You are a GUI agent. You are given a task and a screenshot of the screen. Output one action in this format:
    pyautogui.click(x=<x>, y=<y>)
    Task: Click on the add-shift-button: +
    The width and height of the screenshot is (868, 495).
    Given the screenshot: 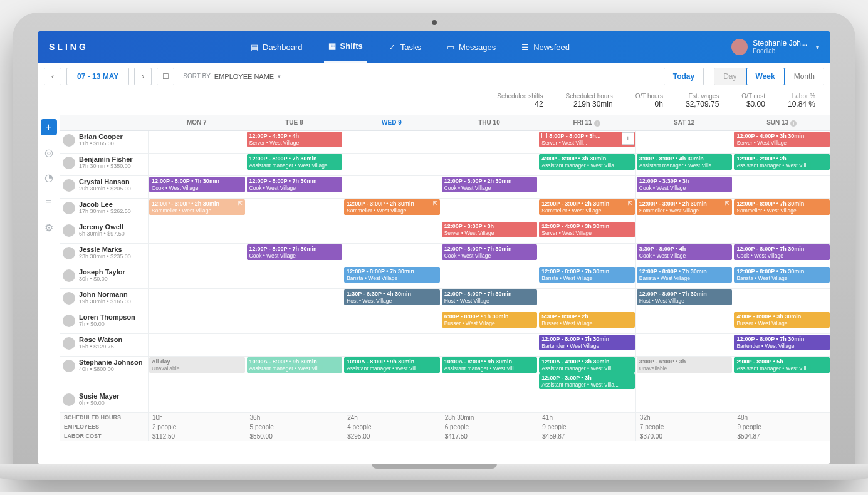 What is the action you would take?
    pyautogui.click(x=628, y=138)
    